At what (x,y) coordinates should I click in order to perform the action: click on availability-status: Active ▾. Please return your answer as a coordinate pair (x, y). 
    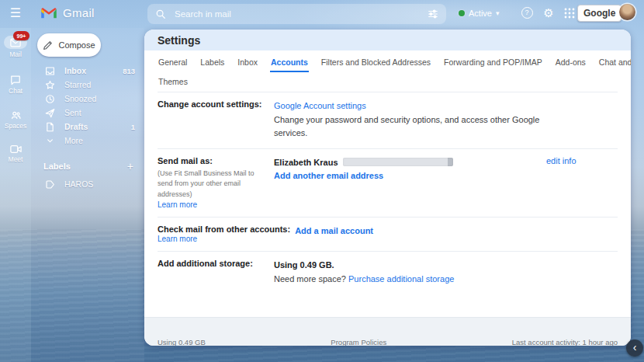
    Looking at the image, I should click on (480, 13).